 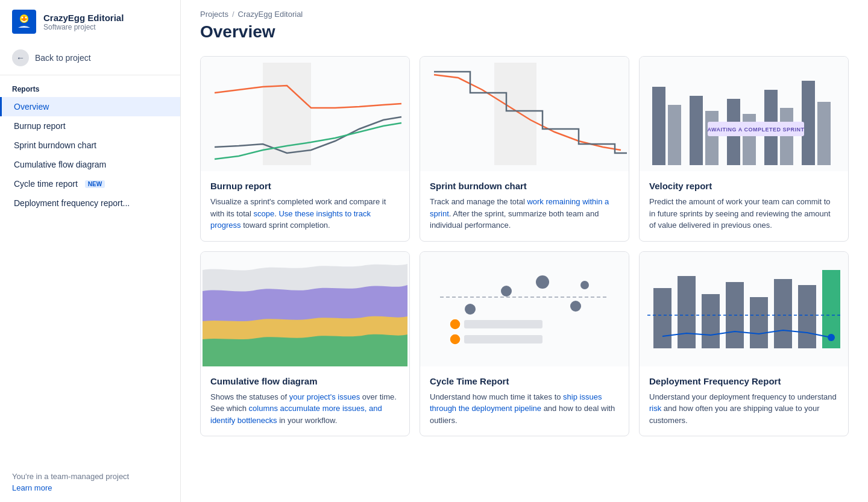 I want to click on back-arrow-icon: ←, so click(x=20, y=58).